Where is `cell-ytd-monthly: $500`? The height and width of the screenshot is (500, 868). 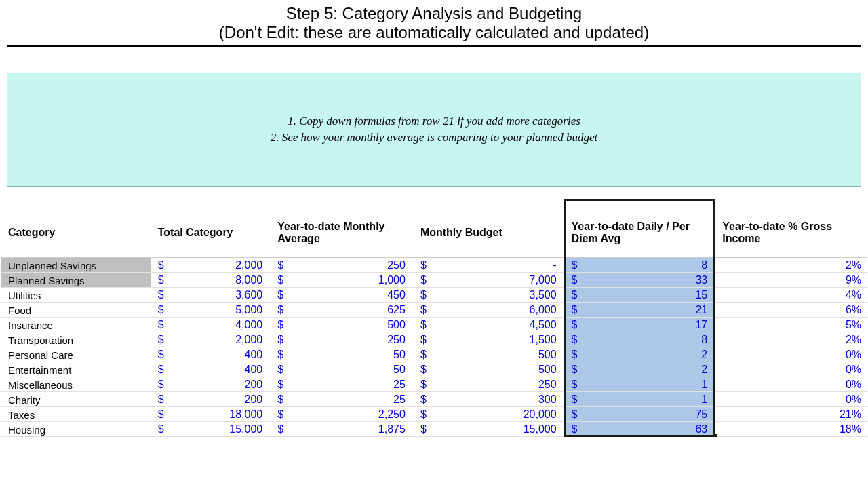 cell-ytd-monthly: $500 is located at coordinates (342, 325).